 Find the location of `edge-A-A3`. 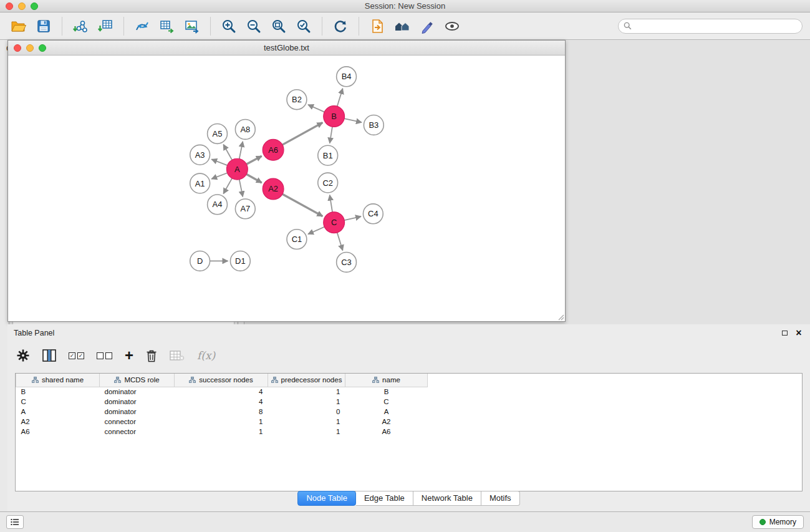

edge-A-A3 is located at coordinates (219, 162).